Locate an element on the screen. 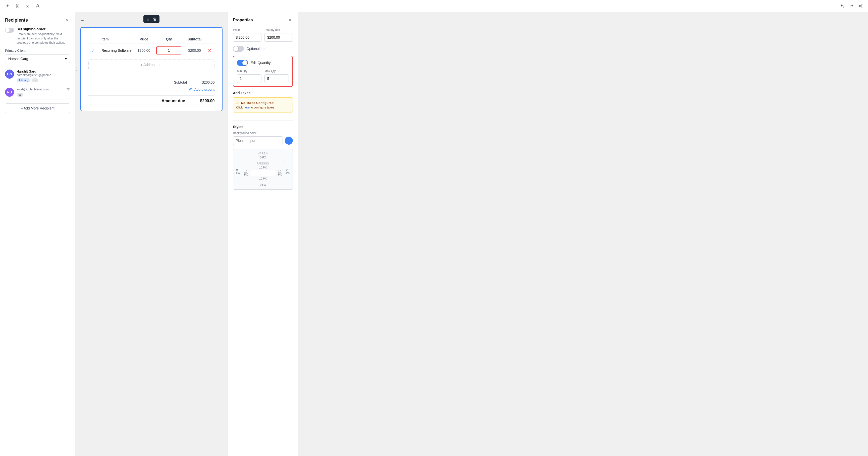  primary-client-value: Harshit Garg is located at coordinates (18, 59).